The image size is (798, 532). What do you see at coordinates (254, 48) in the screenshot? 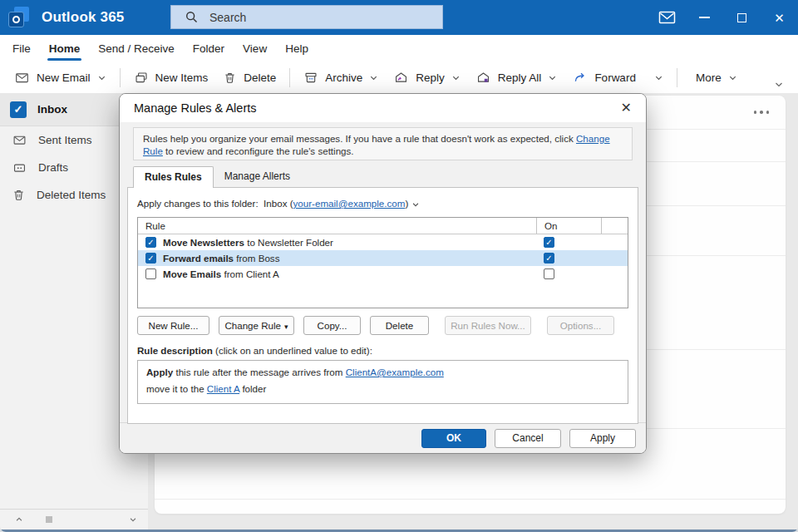
I see `menu-view: View` at bounding box center [254, 48].